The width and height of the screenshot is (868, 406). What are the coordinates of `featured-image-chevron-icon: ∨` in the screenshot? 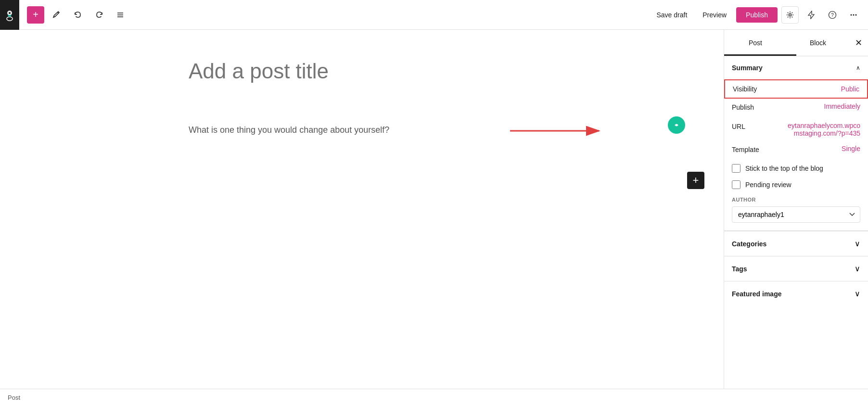 It's located at (857, 293).